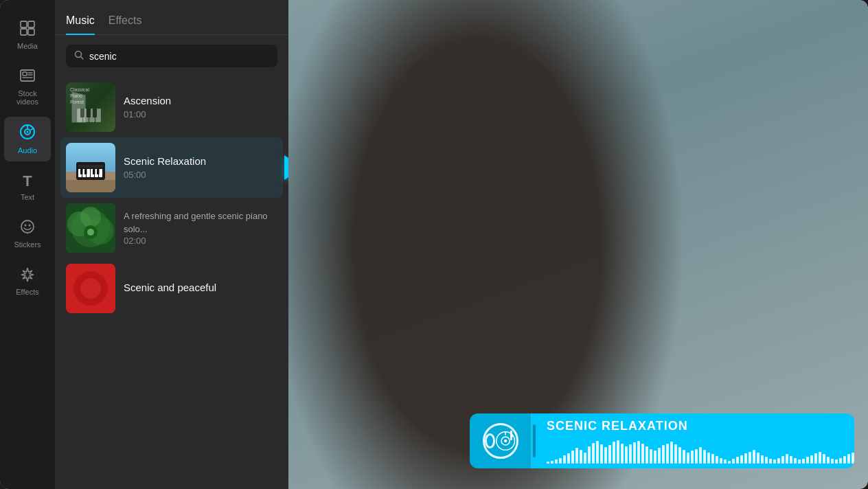  Describe the element at coordinates (662, 441) in the screenshot. I see `now-playing-bar: SCENIC RELAXATION` at that location.